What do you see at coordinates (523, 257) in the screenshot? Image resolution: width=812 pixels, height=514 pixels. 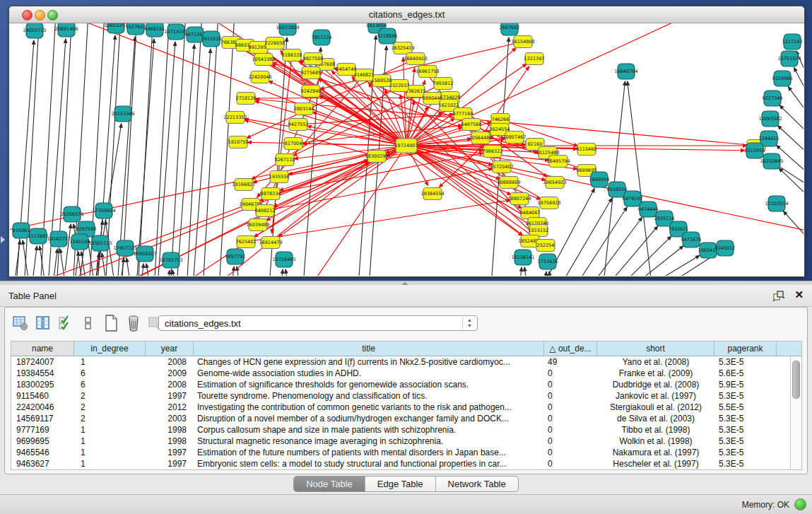 I see `network-node: 18136141` at bounding box center [523, 257].